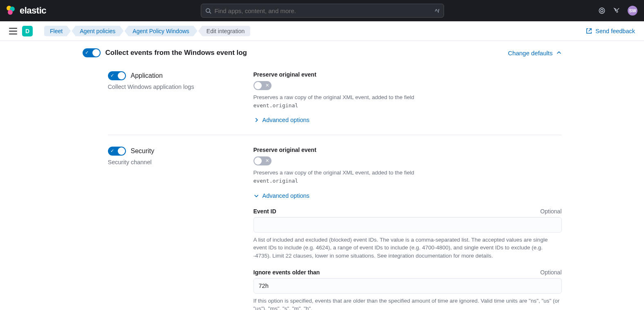  I want to click on ignore-older-label: Ignore events older than, so click(287, 272).